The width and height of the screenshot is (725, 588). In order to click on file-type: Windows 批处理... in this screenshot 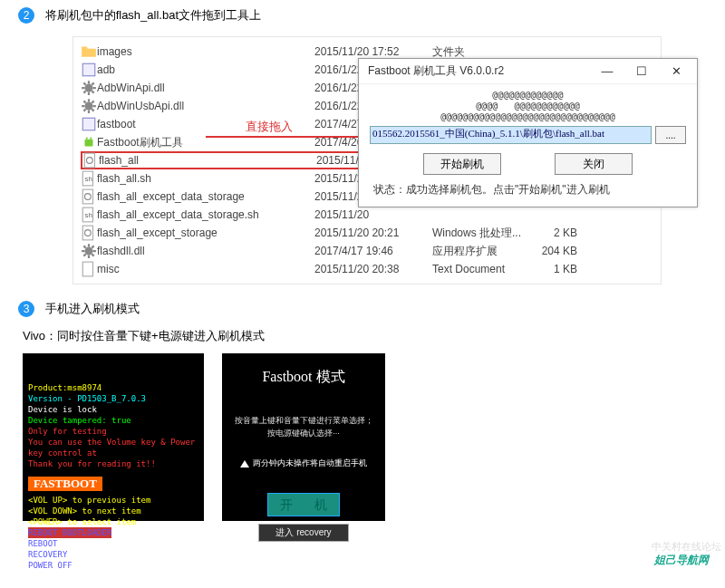, I will do `click(478, 234)`.